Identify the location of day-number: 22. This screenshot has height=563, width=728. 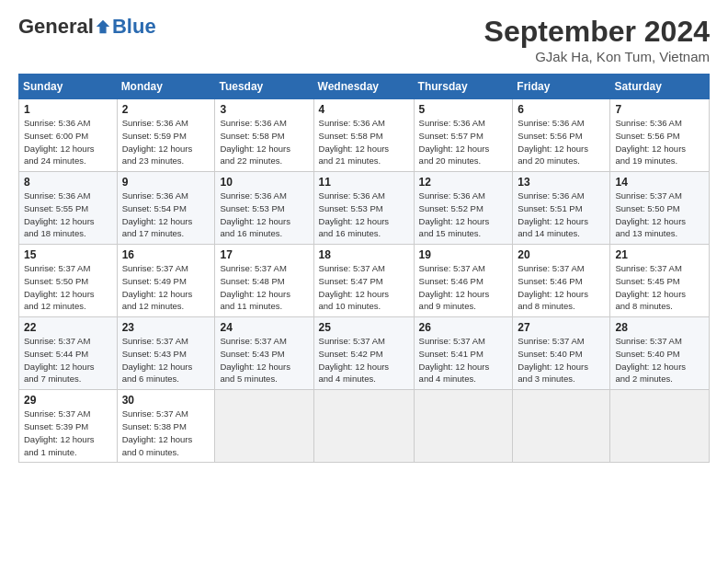
(68, 327).